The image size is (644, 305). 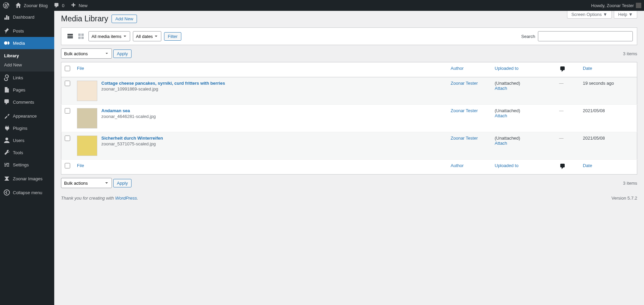 I want to click on col-author-header: Author, so click(x=469, y=70).